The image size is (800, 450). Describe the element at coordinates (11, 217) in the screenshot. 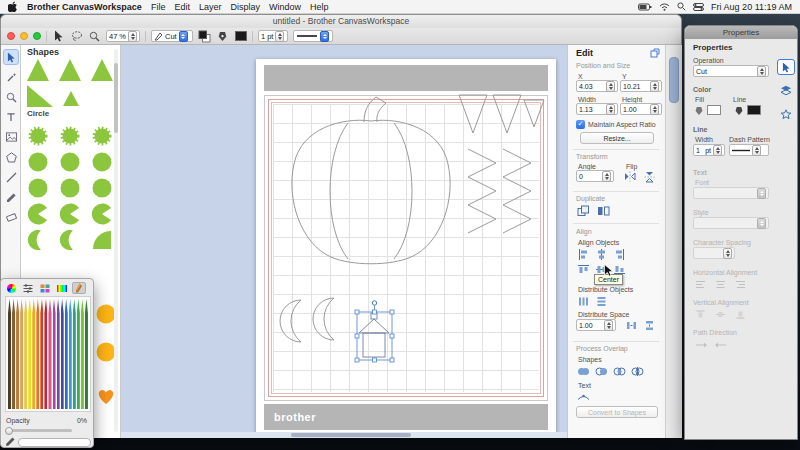

I see `eraser-tool` at that location.